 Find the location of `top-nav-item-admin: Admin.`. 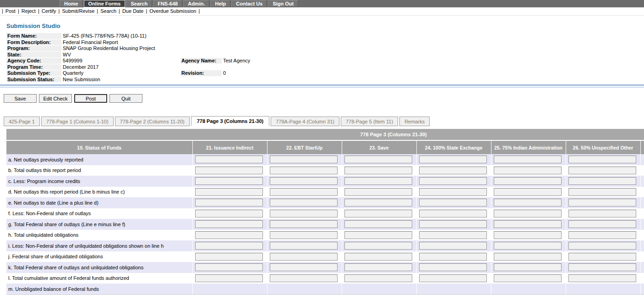

top-nav-item-admin: Admin. is located at coordinates (196, 4).